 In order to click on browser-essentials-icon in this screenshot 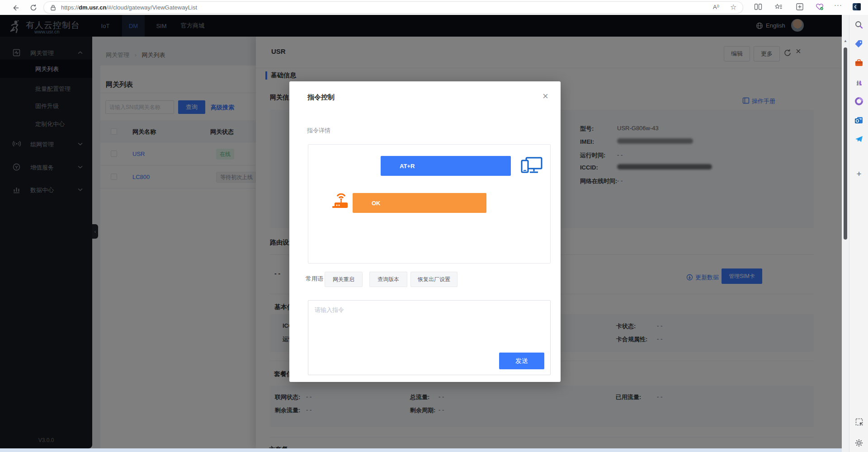, I will do `click(820, 7)`.